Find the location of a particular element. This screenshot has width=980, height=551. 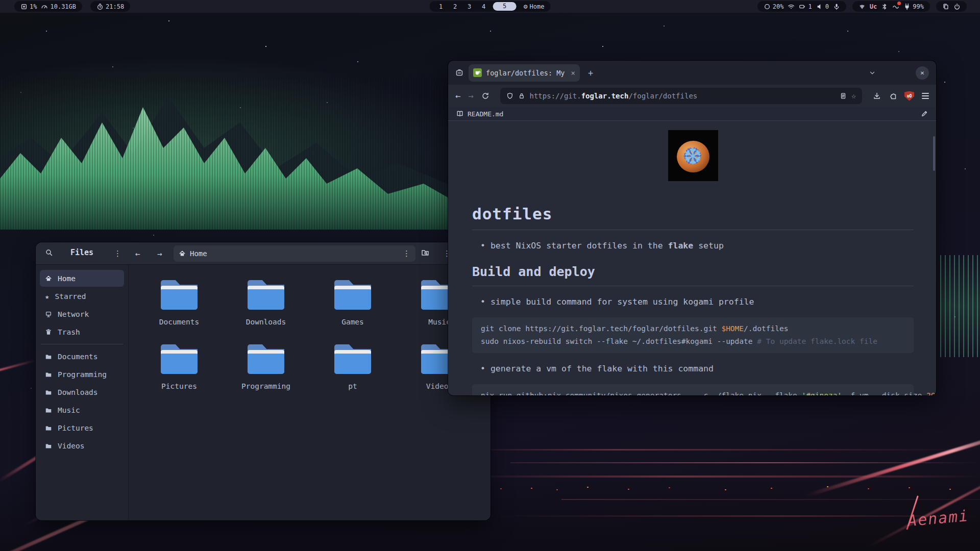

cpu-icon is located at coordinates (24, 7).